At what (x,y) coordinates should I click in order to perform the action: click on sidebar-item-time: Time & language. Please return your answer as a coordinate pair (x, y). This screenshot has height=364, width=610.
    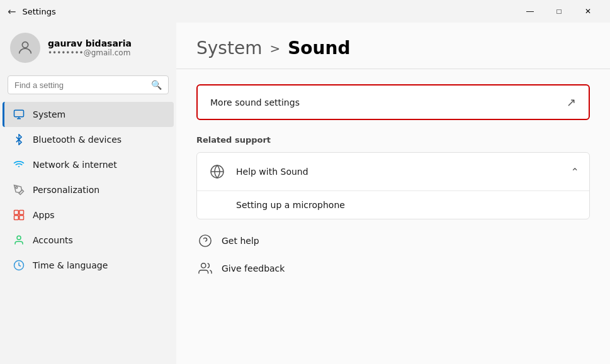
    Looking at the image, I should click on (88, 265).